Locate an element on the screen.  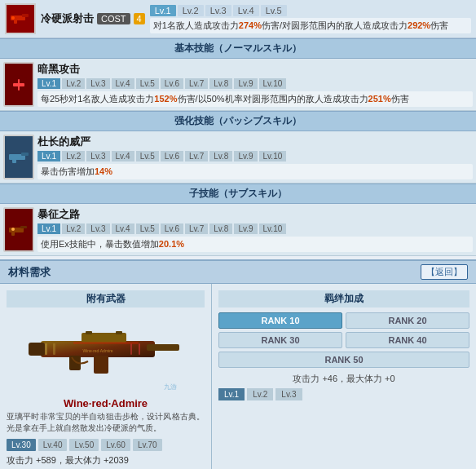
wlv30: Lv.30 is located at coordinates (21, 445).